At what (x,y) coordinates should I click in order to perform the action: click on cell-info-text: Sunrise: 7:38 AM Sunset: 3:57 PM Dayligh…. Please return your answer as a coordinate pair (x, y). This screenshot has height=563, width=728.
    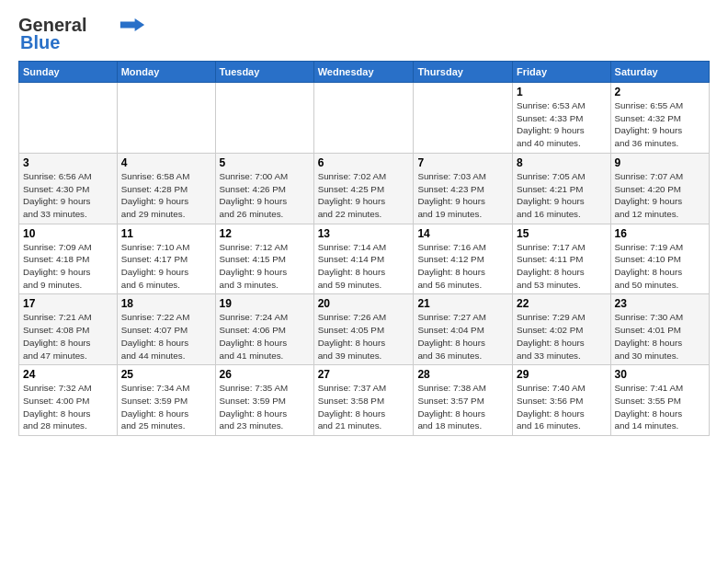
    Looking at the image, I should click on (463, 407).